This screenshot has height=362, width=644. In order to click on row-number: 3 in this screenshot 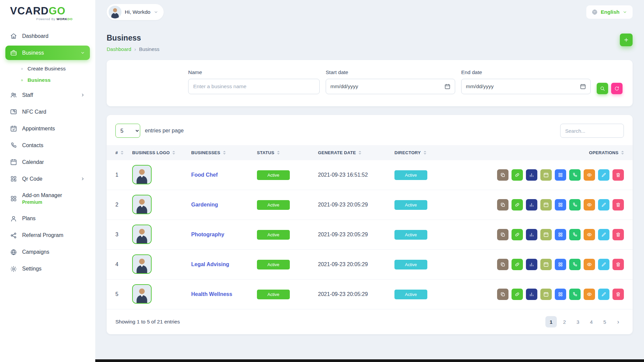, I will do `click(117, 235)`.